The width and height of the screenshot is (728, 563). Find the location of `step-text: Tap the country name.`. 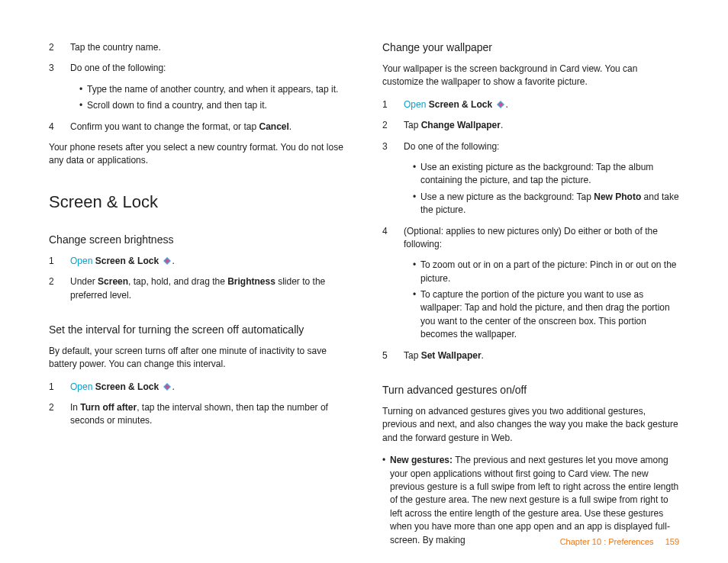

step-text: Tap the country name. is located at coordinates (208, 47).